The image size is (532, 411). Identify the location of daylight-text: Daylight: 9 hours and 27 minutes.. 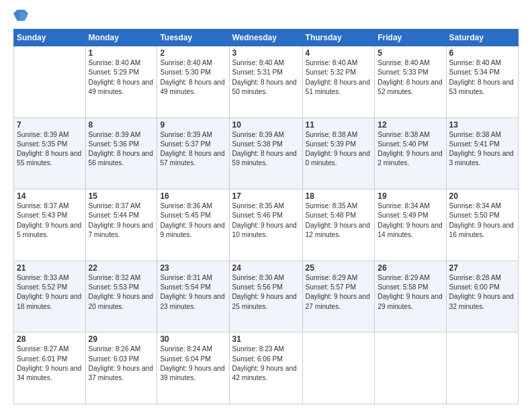
(338, 301).